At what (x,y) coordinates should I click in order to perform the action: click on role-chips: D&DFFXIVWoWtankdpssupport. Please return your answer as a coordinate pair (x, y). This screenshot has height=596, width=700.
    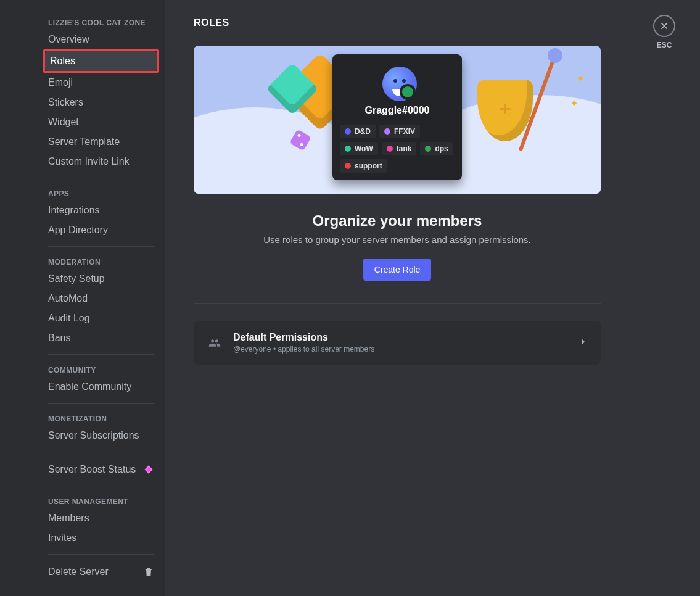
    Looking at the image, I should click on (397, 149).